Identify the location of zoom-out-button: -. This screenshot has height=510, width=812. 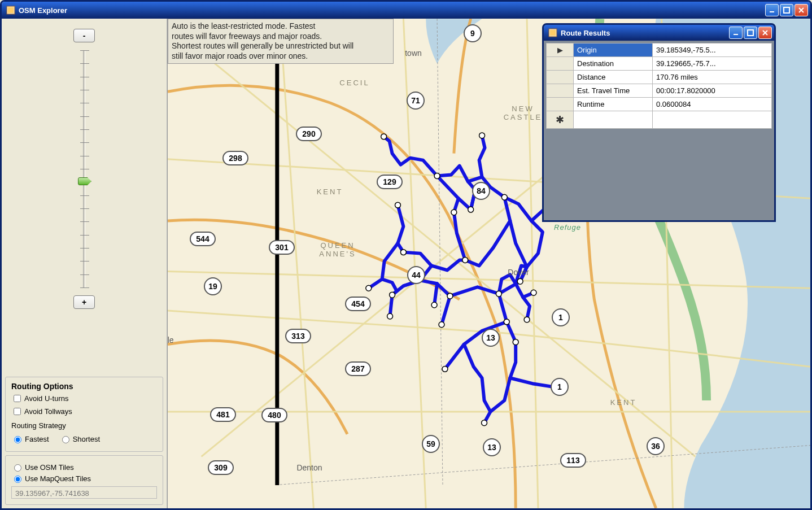
(84, 36).